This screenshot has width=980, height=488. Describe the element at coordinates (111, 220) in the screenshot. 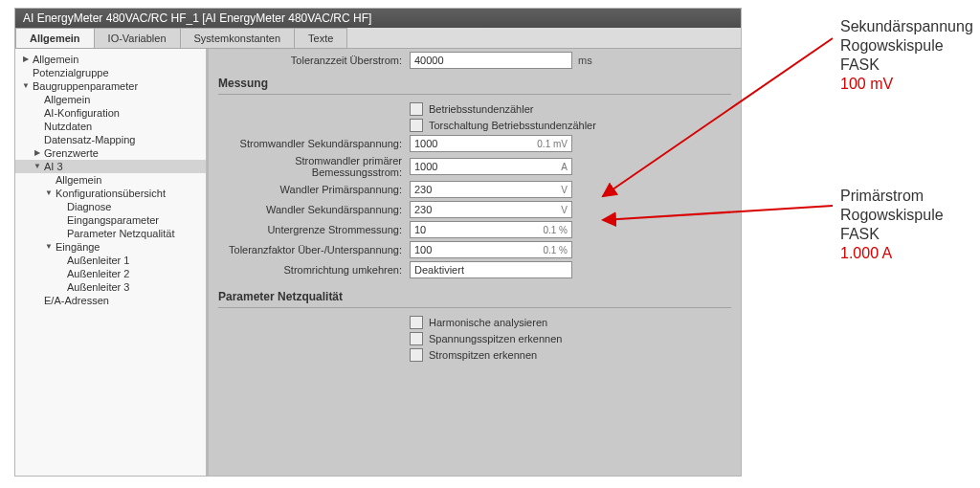

I see `tree-item: Eingangsparameter` at that location.